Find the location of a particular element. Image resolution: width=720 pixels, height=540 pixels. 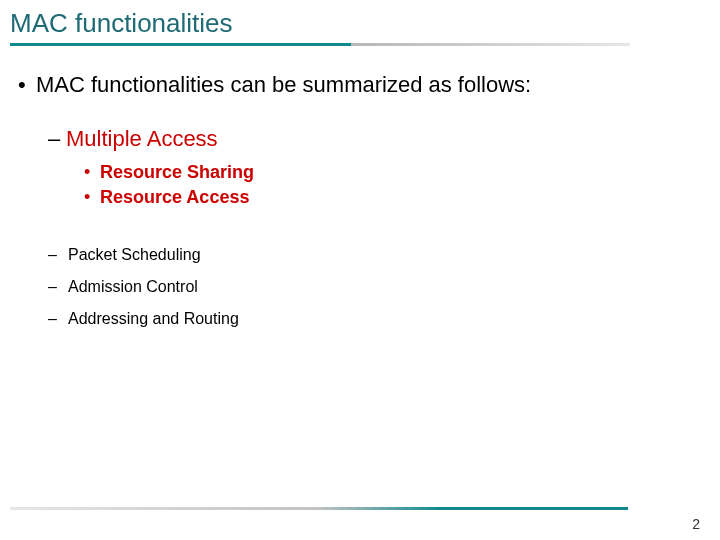

title-rule-wrap is located at coordinates (360, 42).